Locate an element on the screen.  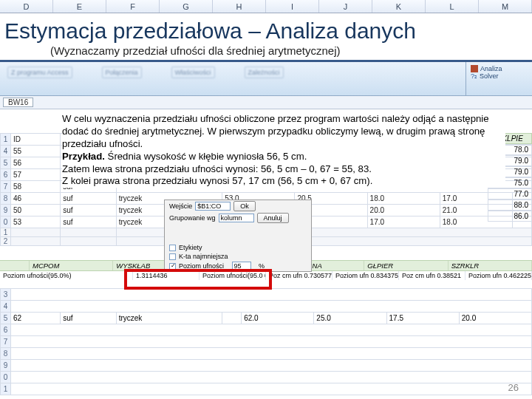
dialog-input-section: Wejście Ok is located at coordinates (238, 206).